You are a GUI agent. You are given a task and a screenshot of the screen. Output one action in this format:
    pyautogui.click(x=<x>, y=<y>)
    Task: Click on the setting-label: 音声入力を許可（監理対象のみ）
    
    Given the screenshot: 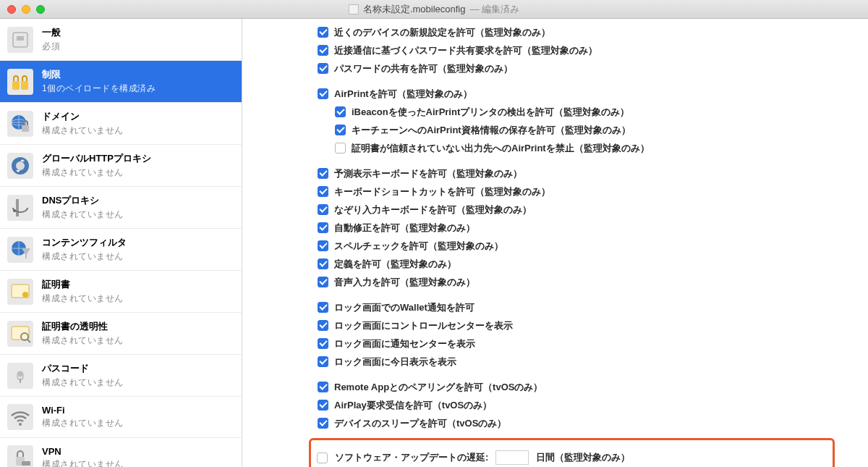 What is the action you would take?
    pyautogui.click(x=405, y=282)
    